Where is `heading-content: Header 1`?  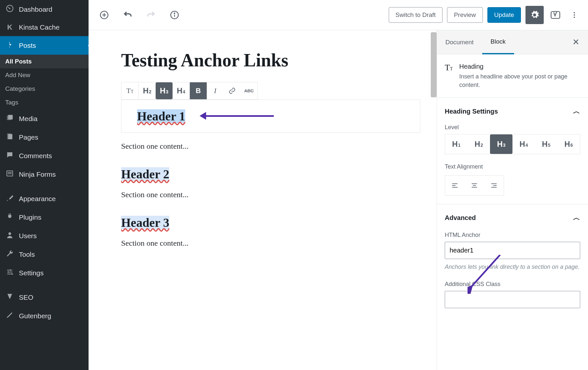 heading-content: Header 1 is located at coordinates (161, 116).